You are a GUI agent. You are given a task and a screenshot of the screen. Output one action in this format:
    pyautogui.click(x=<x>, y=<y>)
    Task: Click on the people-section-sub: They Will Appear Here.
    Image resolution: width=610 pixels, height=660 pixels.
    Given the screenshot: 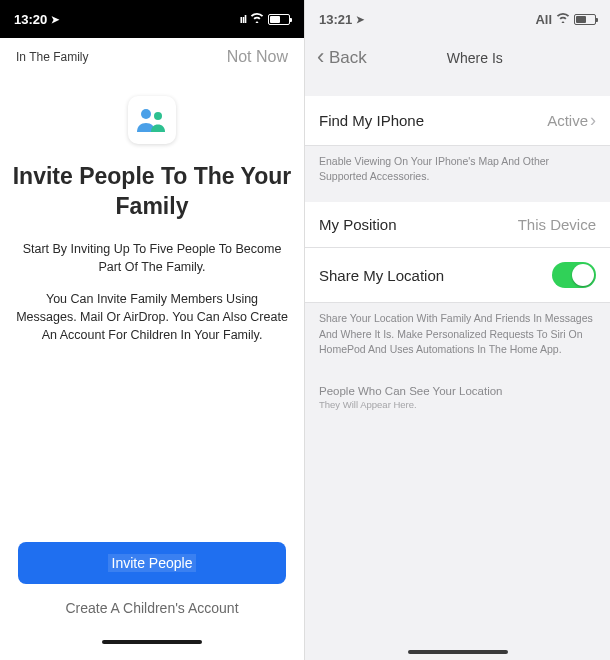 What is the action you would take?
    pyautogui.click(x=458, y=410)
    